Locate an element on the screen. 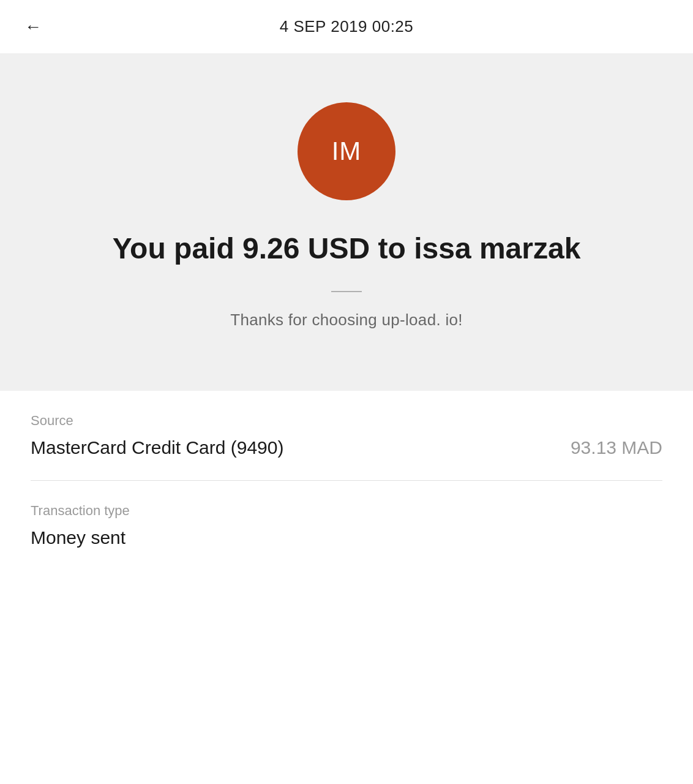 The height and width of the screenshot is (784, 693). source-value-row: MasterCard Credit Card (9490) 93.13 MAD is located at coordinates (346, 448).